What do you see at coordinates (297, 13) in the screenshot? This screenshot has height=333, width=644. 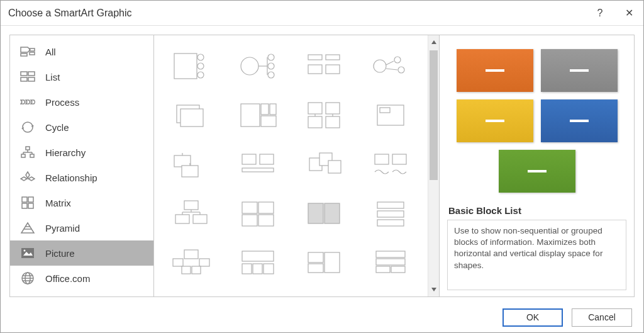 I see `dialog-title: Choose a SmartArt Graphic` at bounding box center [297, 13].